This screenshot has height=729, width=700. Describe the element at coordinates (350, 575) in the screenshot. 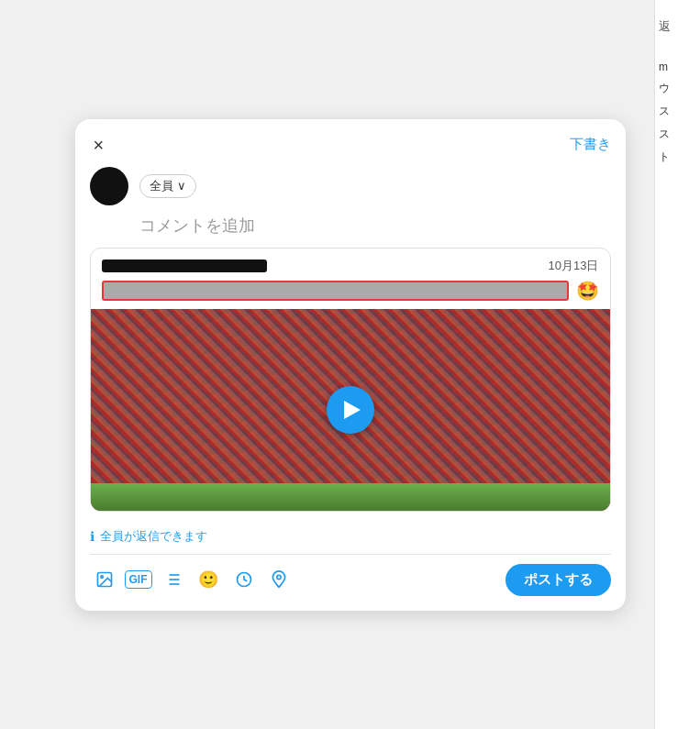

I see `compose-toolbar: GIF 🙂` at that location.